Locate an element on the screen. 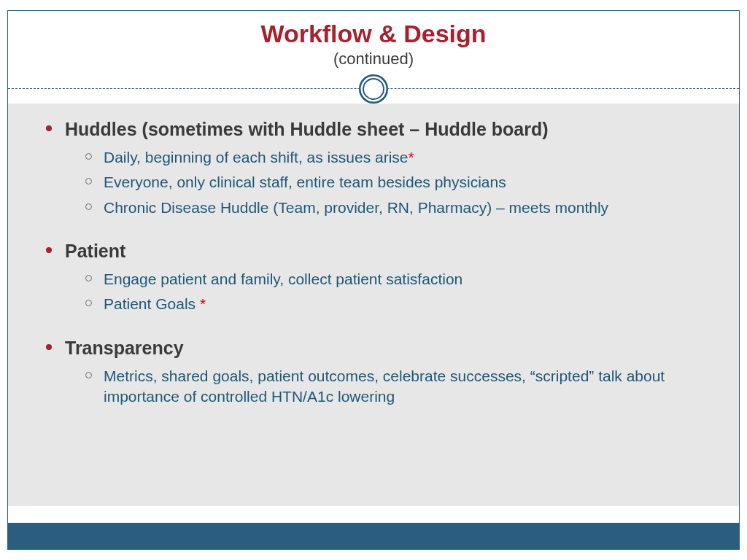 This screenshot has width=747, height=560. slide-subtitle: (continued) is located at coordinates (374, 59).